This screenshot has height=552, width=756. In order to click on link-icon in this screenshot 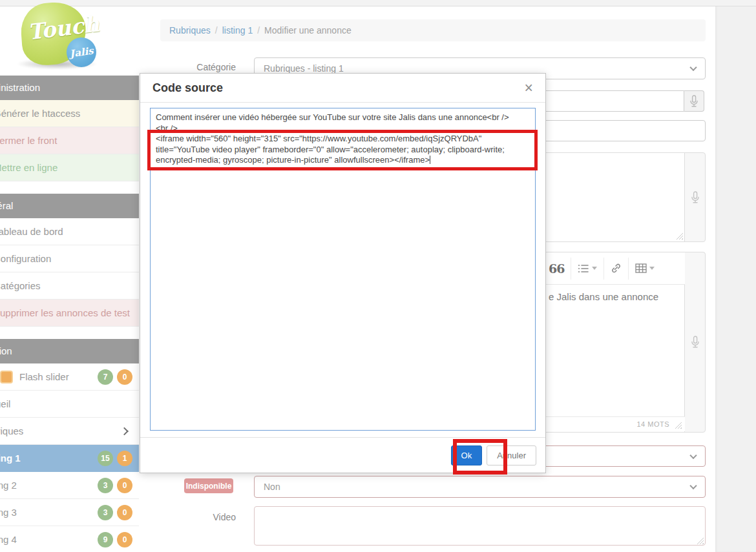, I will do `click(616, 269)`.